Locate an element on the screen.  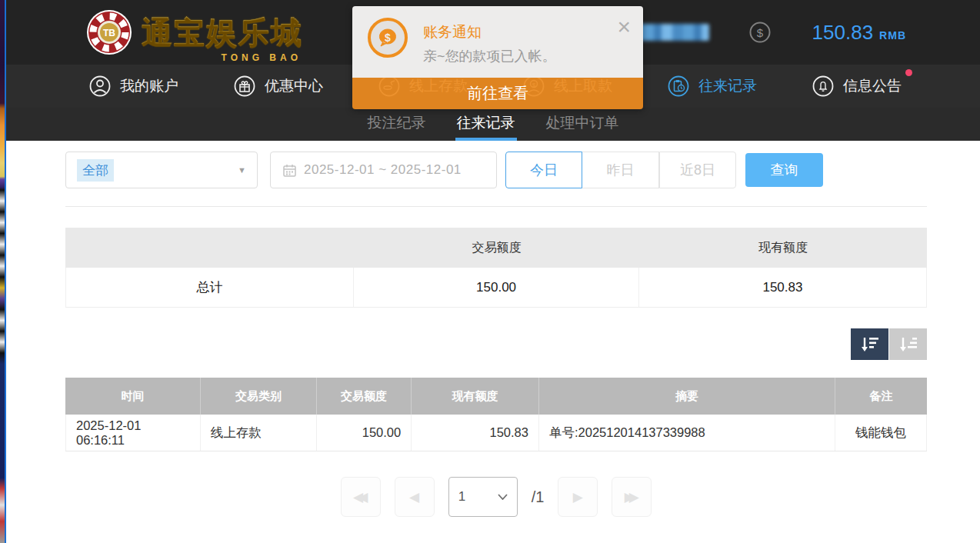
summary-total-transaction: 150.00 is located at coordinates (497, 288).